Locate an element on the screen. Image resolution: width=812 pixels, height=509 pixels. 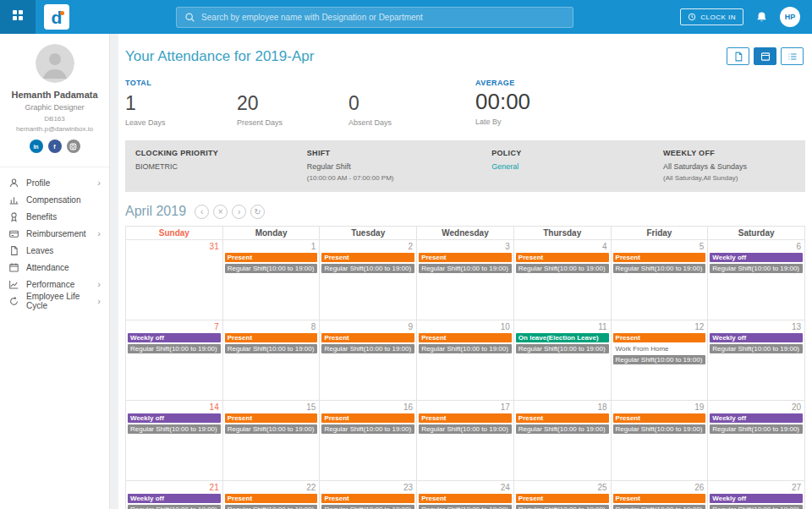
calendar-cell: 25PresentRegular Shift(10:00 to 19:00) is located at coordinates (563, 495).